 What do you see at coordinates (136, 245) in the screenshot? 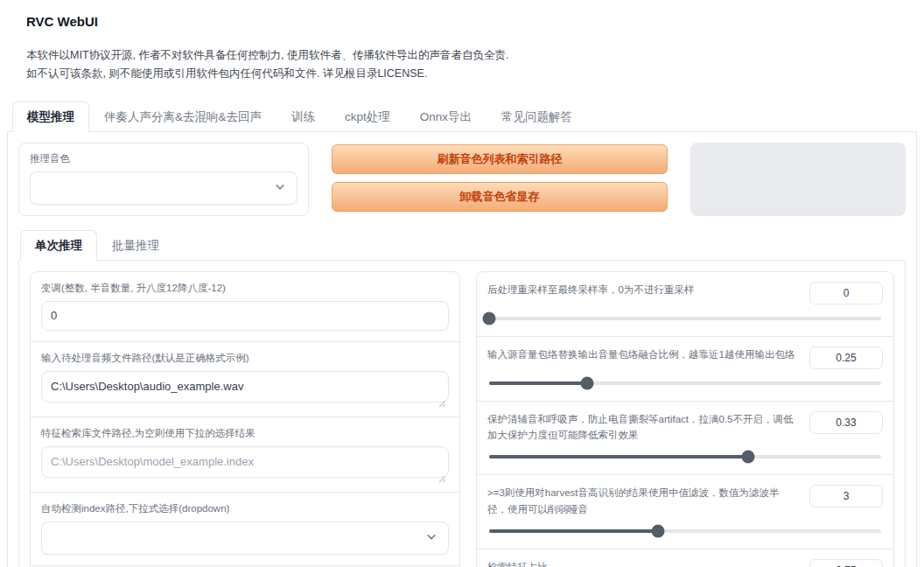
I see `subtab-batch-inference: 批量推理` at bounding box center [136, 245].